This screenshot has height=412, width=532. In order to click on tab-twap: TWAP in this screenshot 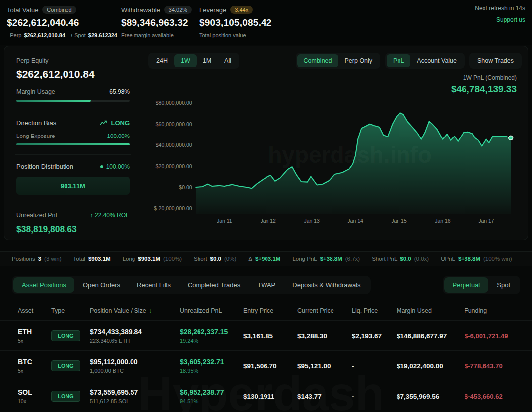, I will do `click(266, 285)`.